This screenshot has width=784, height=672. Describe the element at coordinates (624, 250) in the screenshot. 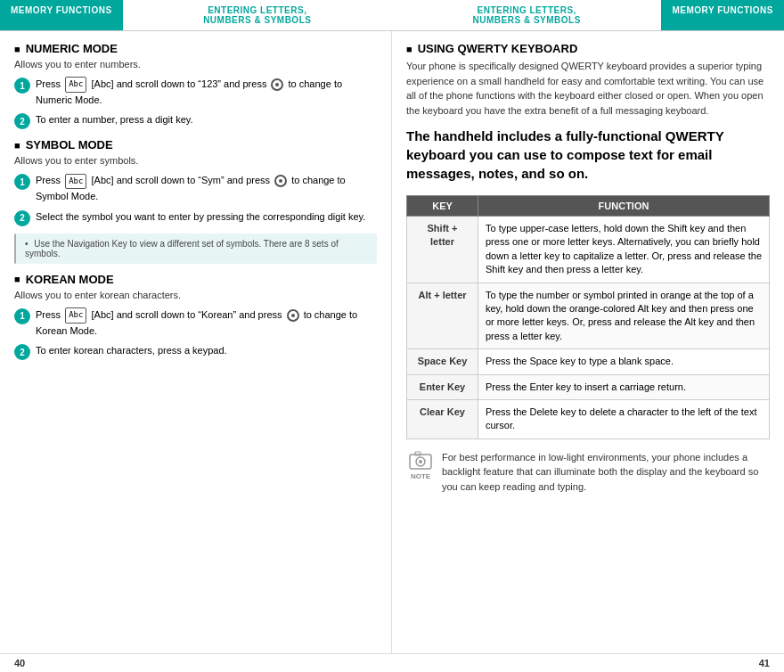

I see `function-shift-letter: To type upper-case letters, hold down th…` at that location.